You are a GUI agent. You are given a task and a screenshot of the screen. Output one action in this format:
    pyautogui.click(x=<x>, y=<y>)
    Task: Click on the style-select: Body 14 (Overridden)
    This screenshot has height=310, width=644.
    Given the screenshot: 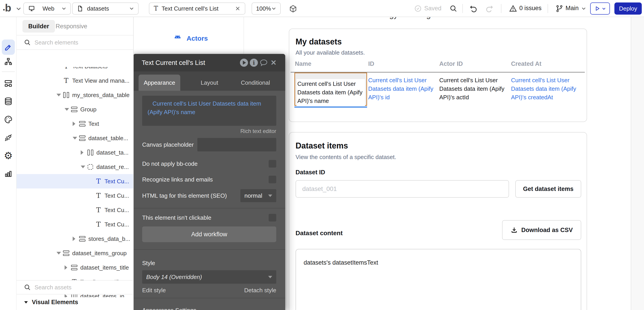 What is the action you would take?
    pyautogui.click(x=209, y=277)
    